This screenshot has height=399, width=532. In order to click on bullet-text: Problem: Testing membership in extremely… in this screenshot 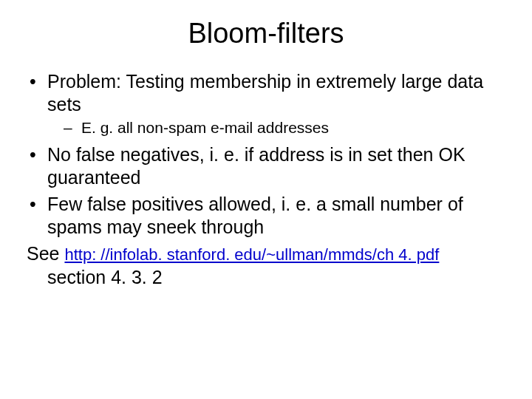, I will do `click(265, 93)`.